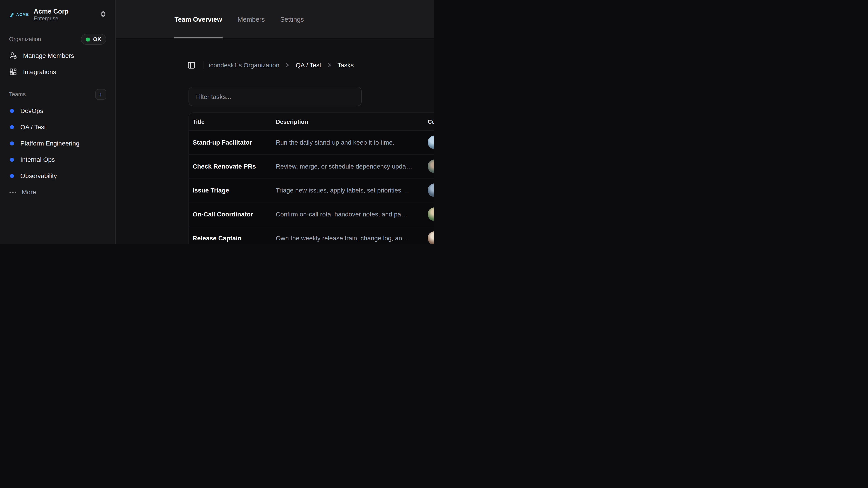  What do you see at coordinates (58, 122) in the screenshot?
I see `sidebar: ACME Acme Corp Enterprise Organization O…` at bounding box center [58, 122].